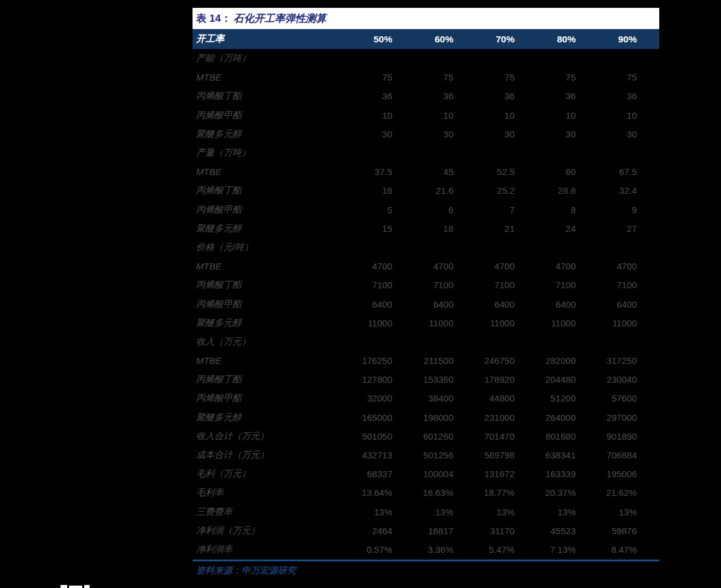 This screenshot has width=721, height=588. What do you see at coordinates (484, 398) in the screenshot?
I see `row-value: 44800` at bounding box center [484, 398].